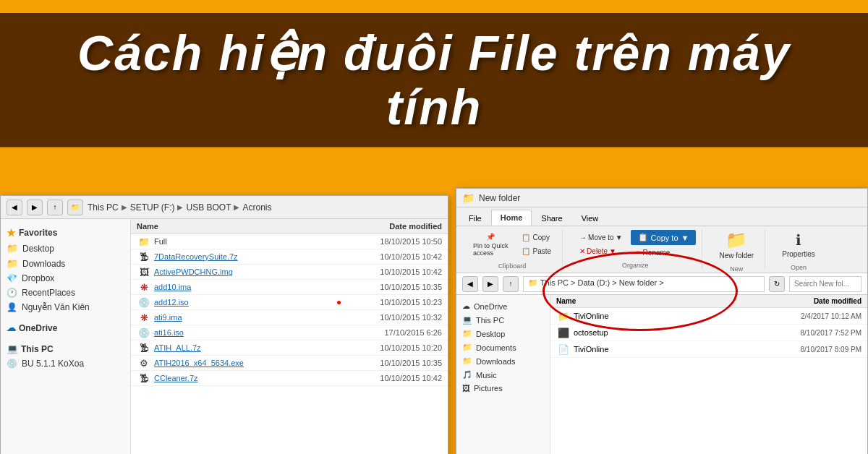 This screenshot has height=454, width=868. Describe the element at coordinates (391, 302) in the screenshot. I see `file-date: 10/10/2015 10:23` at that location.